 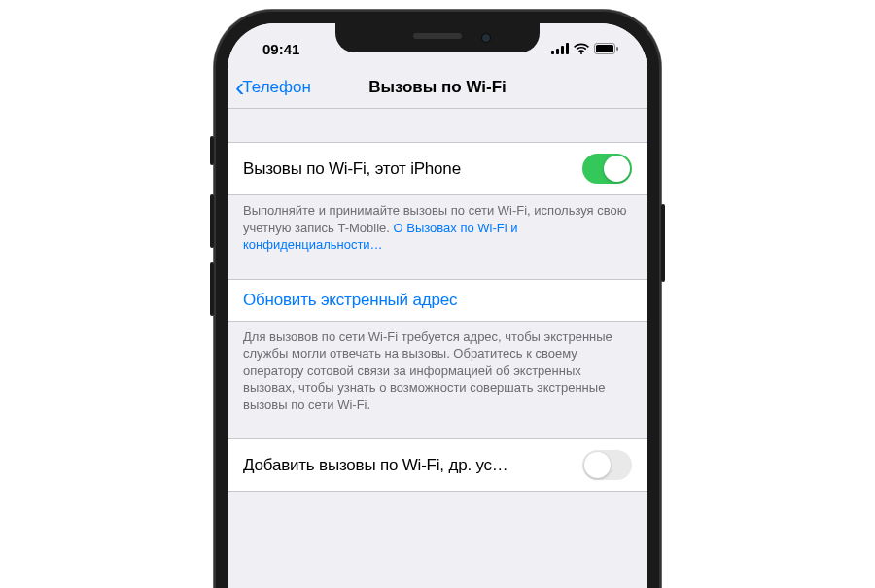 I want to click on notch, so click(x=438, y=38).